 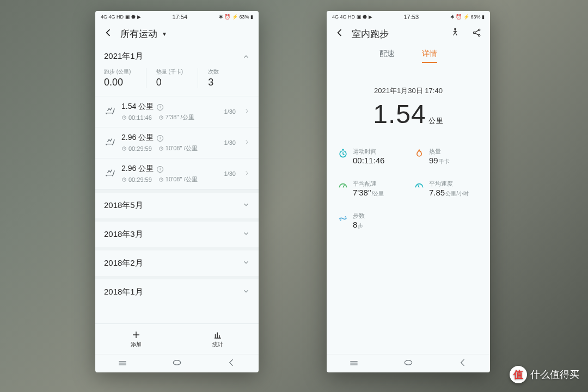 What do you see at coordinates (225, 83) in the screenshot?
I see `stat-value: 3` at bounding box center [225, 83].